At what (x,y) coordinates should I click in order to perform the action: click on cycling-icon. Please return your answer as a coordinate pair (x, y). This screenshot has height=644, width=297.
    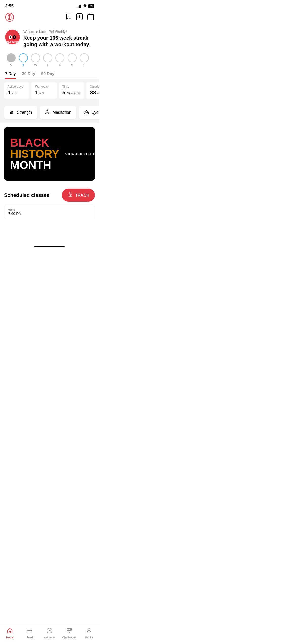
    Looking at the image, I should click on (86, 112).